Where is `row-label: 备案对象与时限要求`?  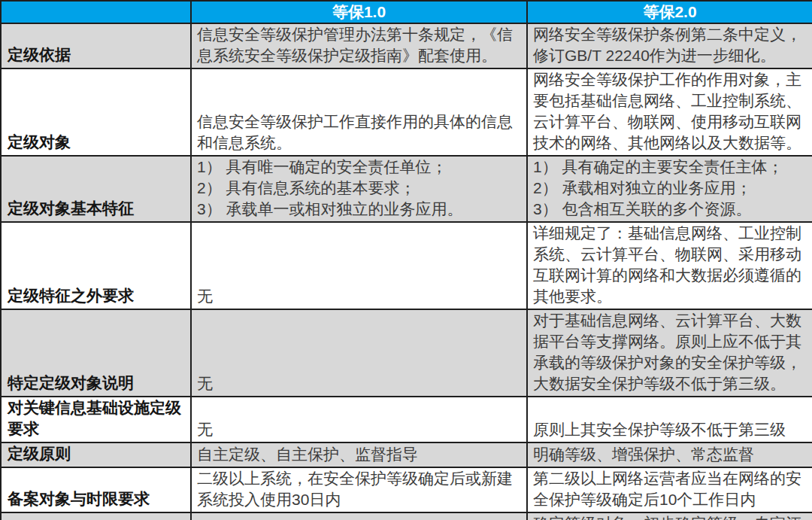
row-label: 备案对象与时限要求 is located at coordinates (96, 490).